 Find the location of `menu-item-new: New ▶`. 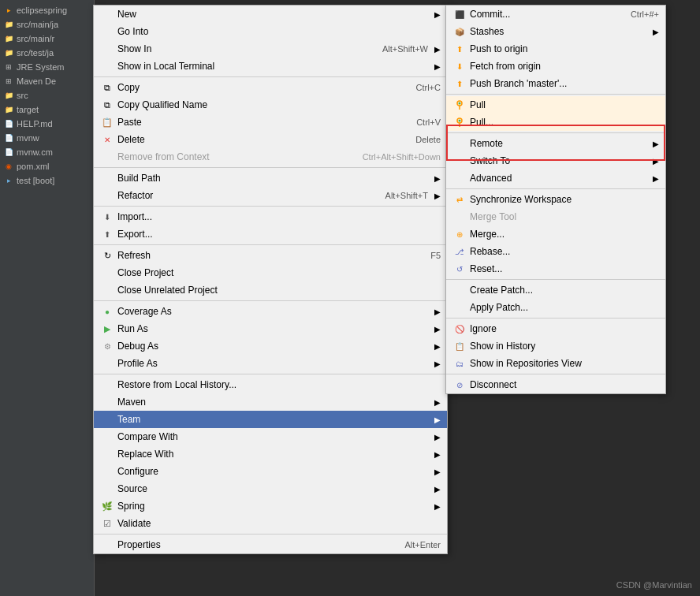

menu-item-new: New ▶ is located at coordinates (270, 14).